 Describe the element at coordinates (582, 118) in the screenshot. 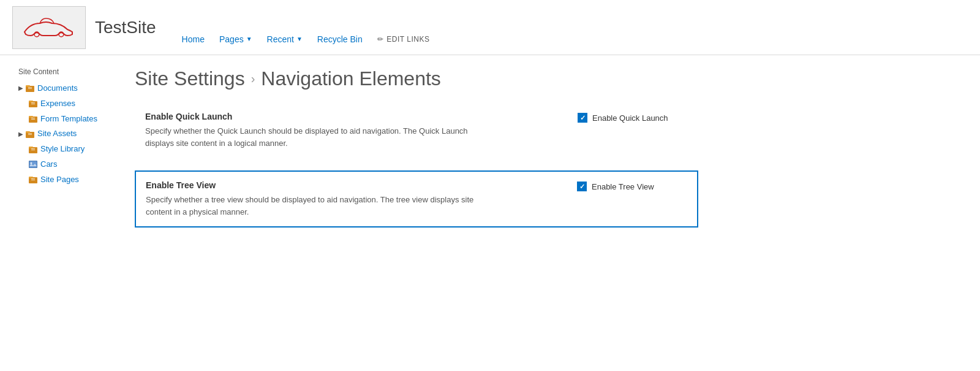

I see `quick-launch-checkbox` at that location.